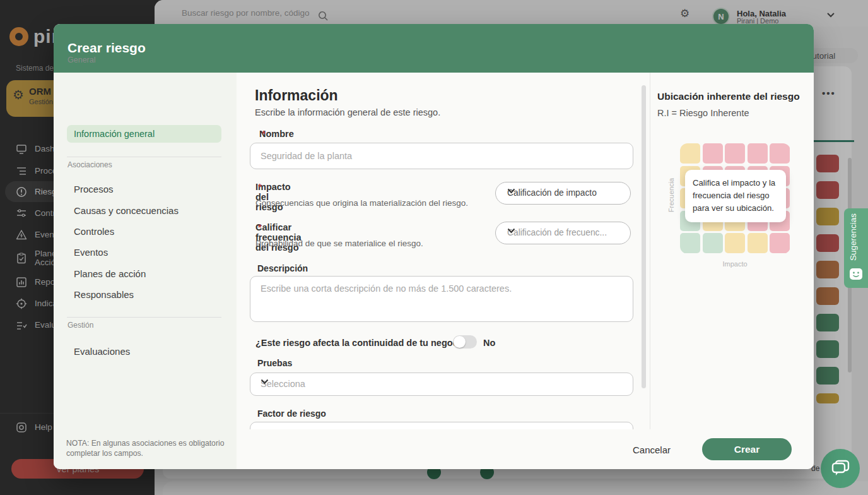 The image size is (868, 495). I want to click on nav-section-gestion: Gestión, so click(81, 325).